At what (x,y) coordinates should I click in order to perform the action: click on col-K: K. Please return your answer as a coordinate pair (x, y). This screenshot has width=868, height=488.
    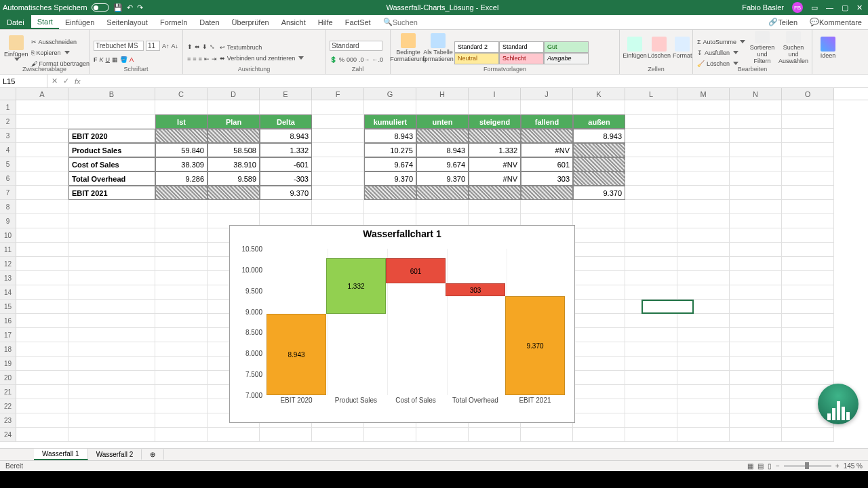
    Looking at the image, I should click on (599, 94).